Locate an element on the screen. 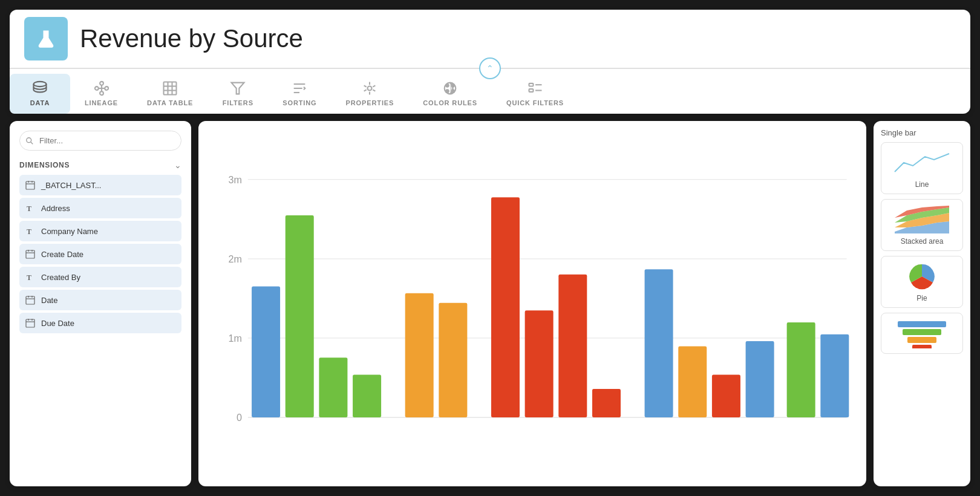  filter-wrap is located at coordinates (100, 140).